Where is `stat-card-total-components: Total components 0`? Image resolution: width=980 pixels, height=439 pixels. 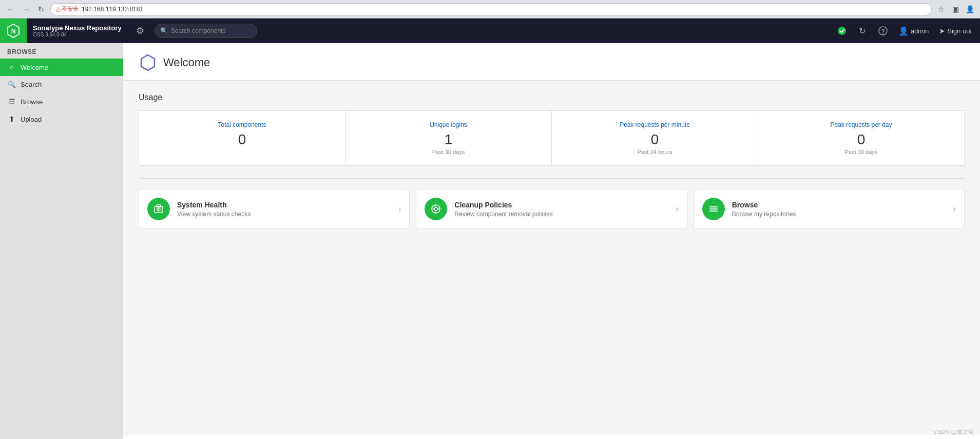
stat-card-total-components: Total components 0 is located at coordinates (242, 138).